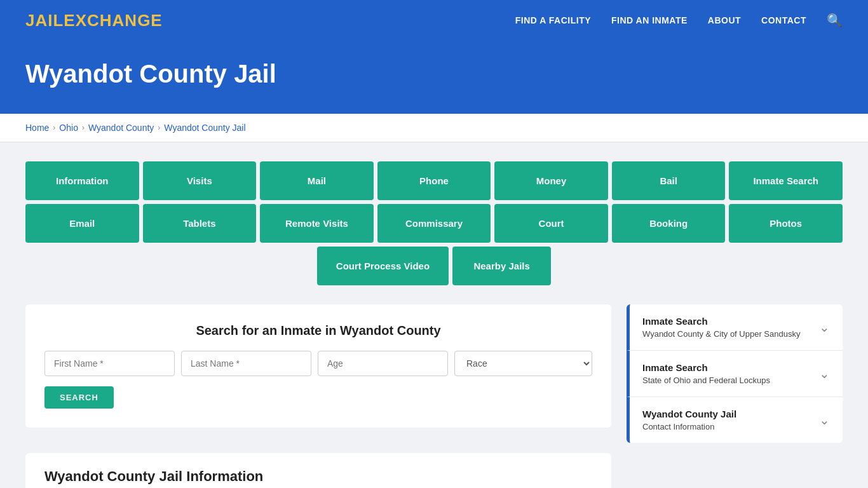 The height and width of the screenshot is (488, 868). Describe the element at coordinates (434, 266) in the screenshot. I see `buttons-row-3: Court Process Video Nearby Jails` at that location.